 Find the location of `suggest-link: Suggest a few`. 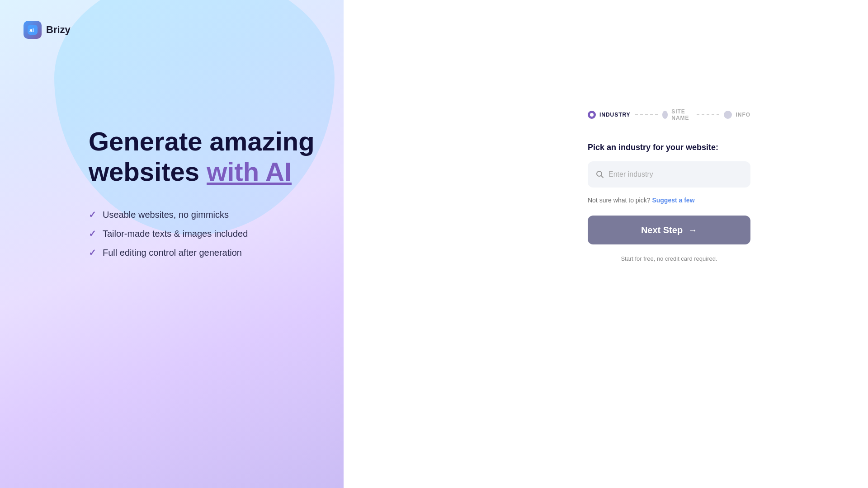

suggest-link: Suggest a few is located at coordinates (673, 200).